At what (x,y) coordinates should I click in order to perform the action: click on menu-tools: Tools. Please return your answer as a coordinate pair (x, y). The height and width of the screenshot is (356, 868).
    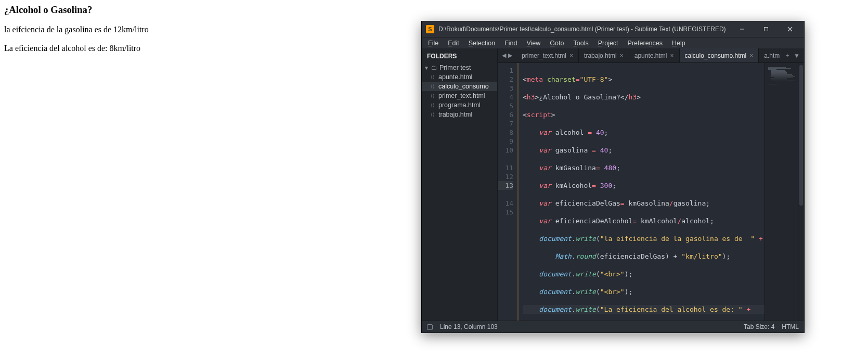
    Looking at the image, I should click on (580, 43).